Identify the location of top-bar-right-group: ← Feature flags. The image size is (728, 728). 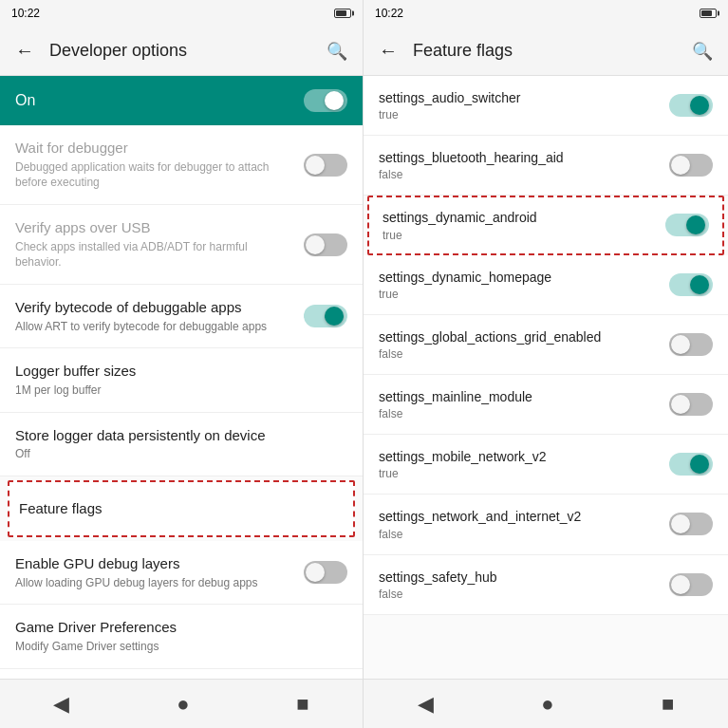
(446, 51).